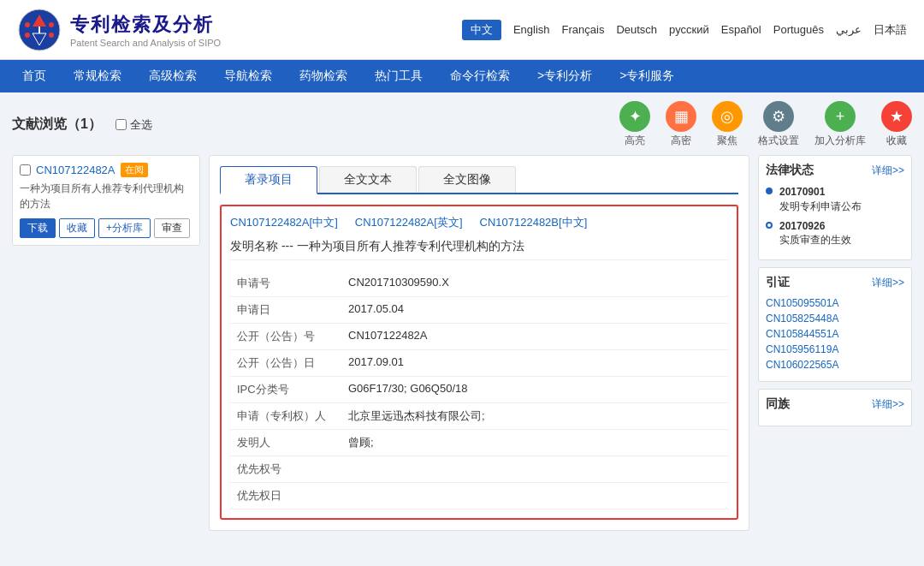  I want to click on tab-fulltext: 全文文本, so click(368, 180).